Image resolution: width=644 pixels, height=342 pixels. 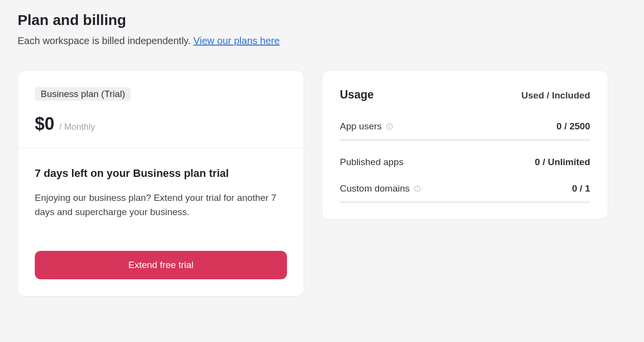 What do you see at coordinates (581, 189) in the screenshot?
I see `usage-value: 0 / 1` at bounding box center [581, 189].